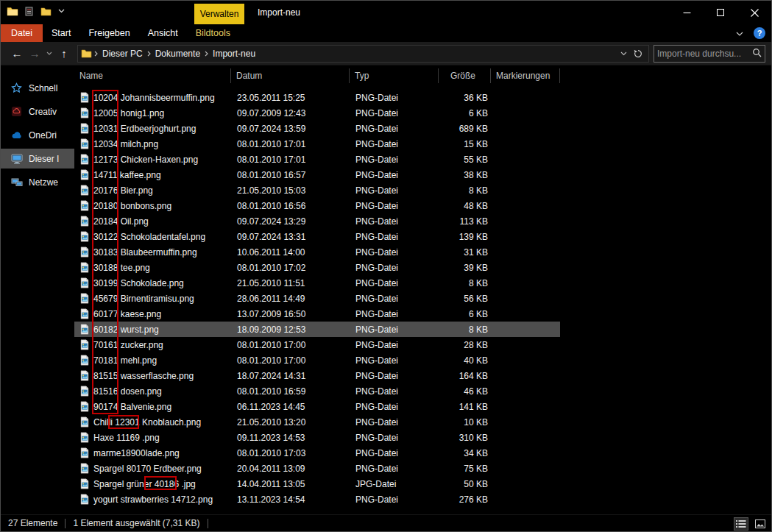  I want to click on file-row: 30188 tee.png08.01.2010 17:02PNG-Datei39…, so click(317, 268).